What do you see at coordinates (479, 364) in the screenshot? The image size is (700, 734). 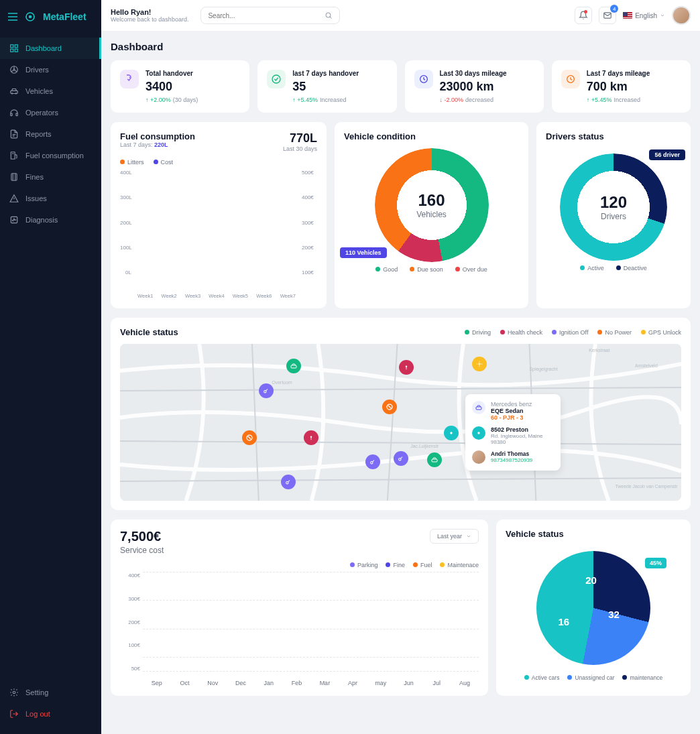 I see `map-marker-gps` at bounding box center [479, 364].